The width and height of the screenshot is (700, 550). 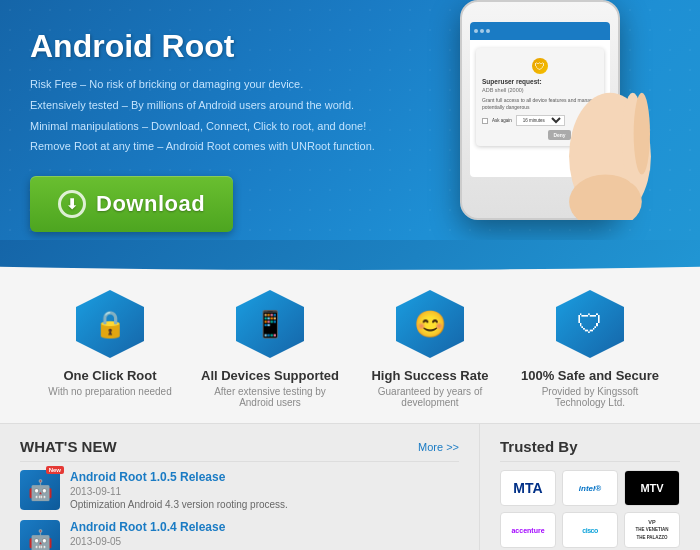 What do you see at coordinates (540, 66) in the screenshot?
I see `dialog-icon: 🛡` at bounding box center [540, 66].